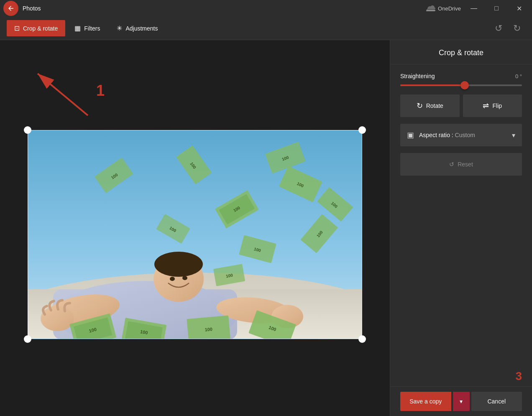 This screenshot has height=416, width=532. I want to click on bottom-bar: Save a copy ▾ Cancel, so click(461, 401).